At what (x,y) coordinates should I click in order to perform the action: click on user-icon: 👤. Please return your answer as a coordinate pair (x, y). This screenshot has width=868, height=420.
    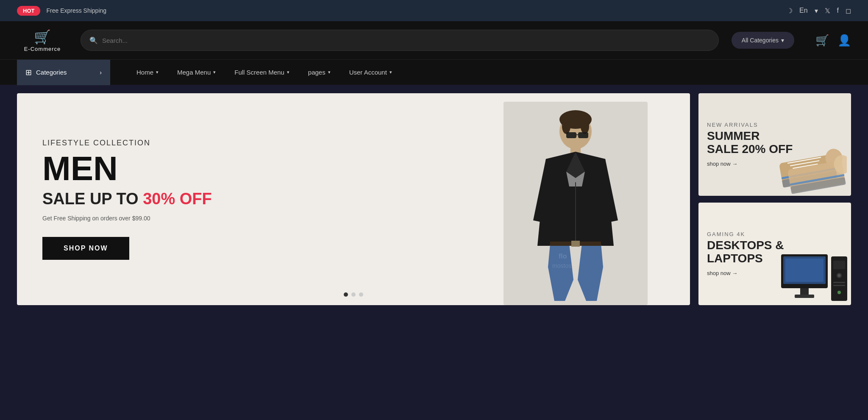
    Looking at the image, I should click on (844, 41).